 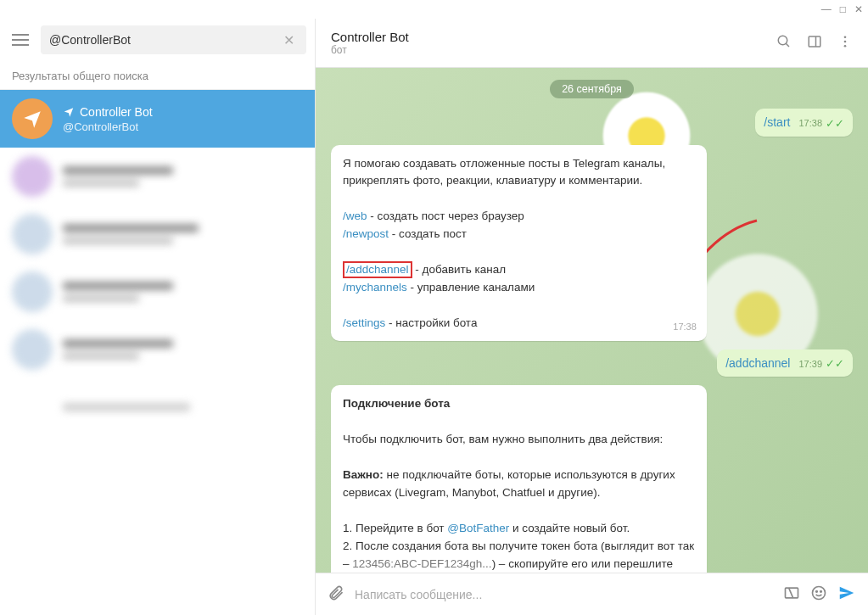 I want to click on command-link: /settings, so click(x=364, y=322).